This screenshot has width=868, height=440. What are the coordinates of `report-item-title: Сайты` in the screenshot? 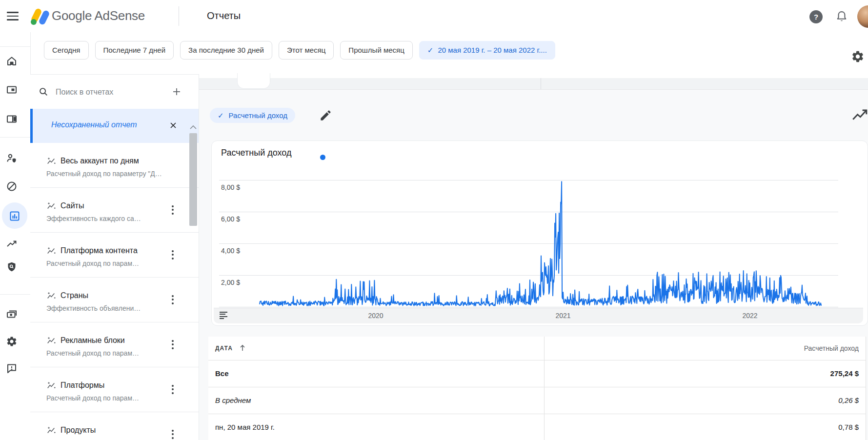 It's located at (72, 206).